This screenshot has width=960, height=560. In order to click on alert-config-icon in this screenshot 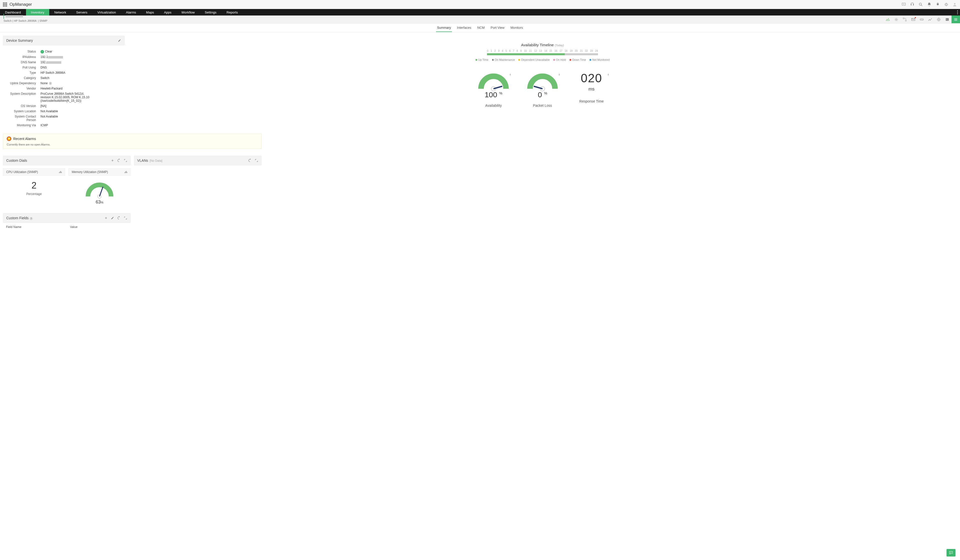, I will do `click(896, 19)`.